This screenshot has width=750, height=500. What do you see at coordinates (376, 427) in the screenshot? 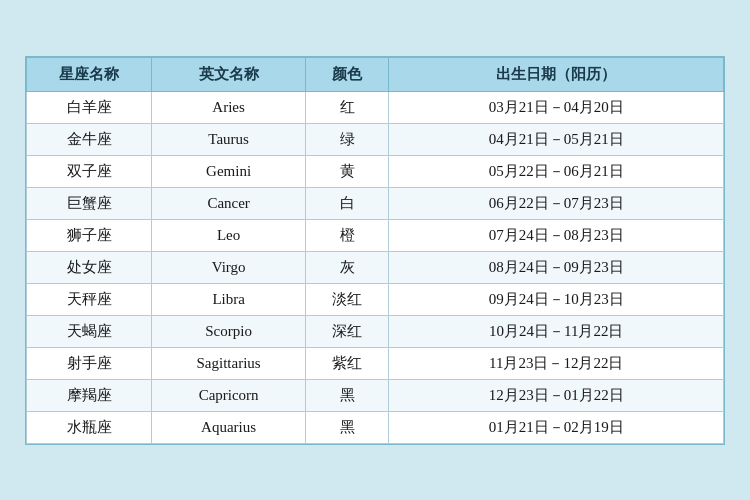
I see `table-row: 水瓶座Aquarius黑01月21日－02月19日` at bounding box center [376, 427].